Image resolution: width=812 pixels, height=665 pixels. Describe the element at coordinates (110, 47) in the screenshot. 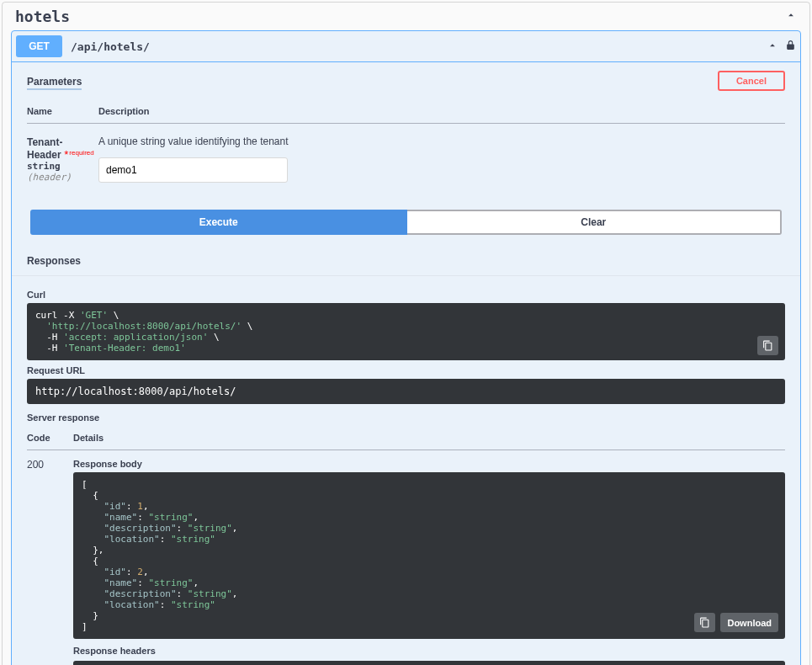

I see `operation-path: /api/hotels/` at that location.